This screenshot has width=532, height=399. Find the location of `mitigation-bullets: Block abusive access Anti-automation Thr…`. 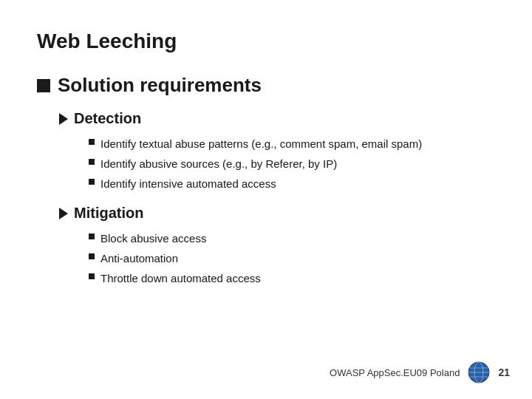

mitigation-bullets: Block abusive access Anti-automation Thr… is located at coordinates (292, 259).